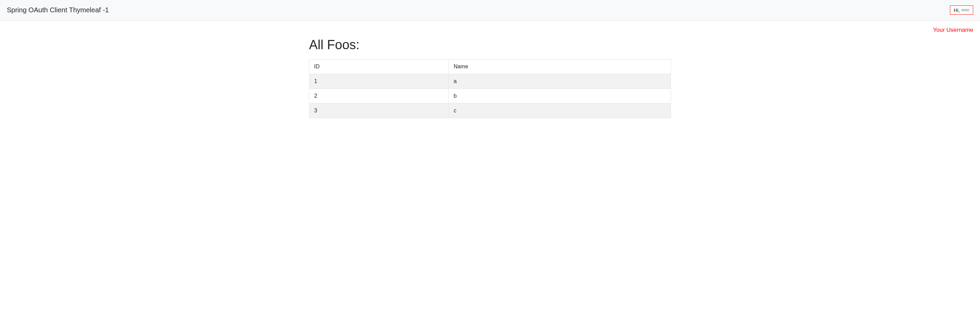 The image size is (980, 330). What do you see at coordinates (379, 96) in the screenshot?
I see `cell-id: 2` at bounding box center [379, 96].